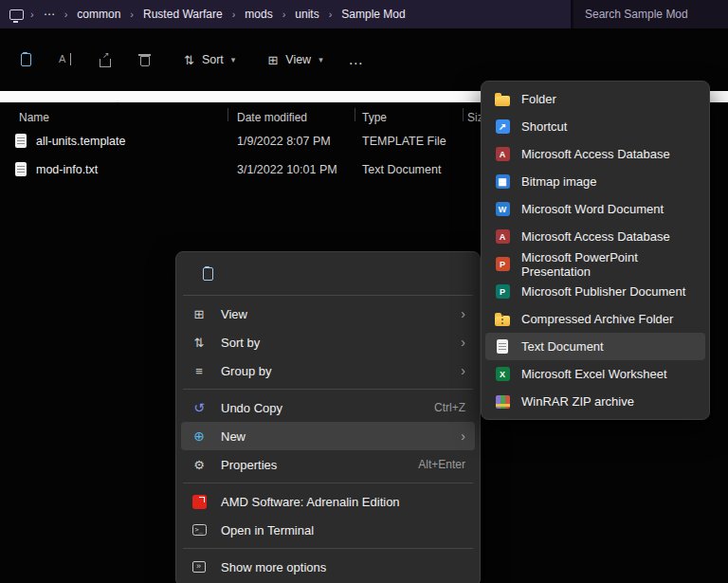 The image size is (728, 583). I want to click on breadcrumb-item-rusted-warfare: Rusted Warfare, so click(183, 14).